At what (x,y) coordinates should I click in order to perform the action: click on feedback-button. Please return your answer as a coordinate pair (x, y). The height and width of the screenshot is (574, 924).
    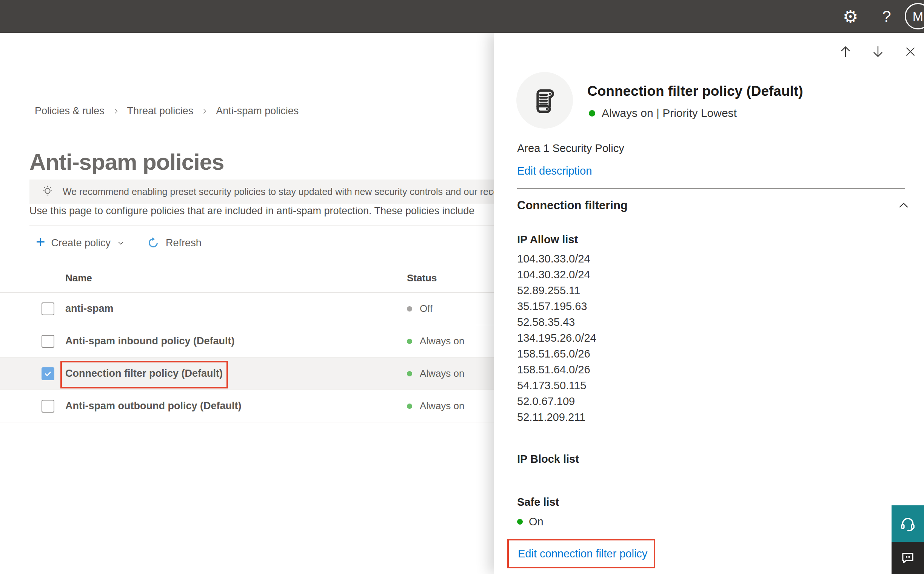
    Looking at the image, I should click on (908, 558).